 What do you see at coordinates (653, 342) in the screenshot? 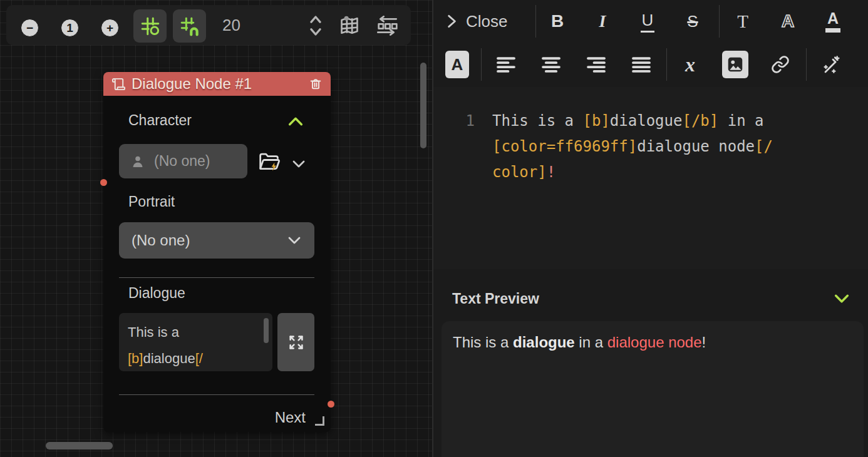
I see `preview-rendered-text: This is a dialogue in a dialogue node!` at bounding box center [653, 342].